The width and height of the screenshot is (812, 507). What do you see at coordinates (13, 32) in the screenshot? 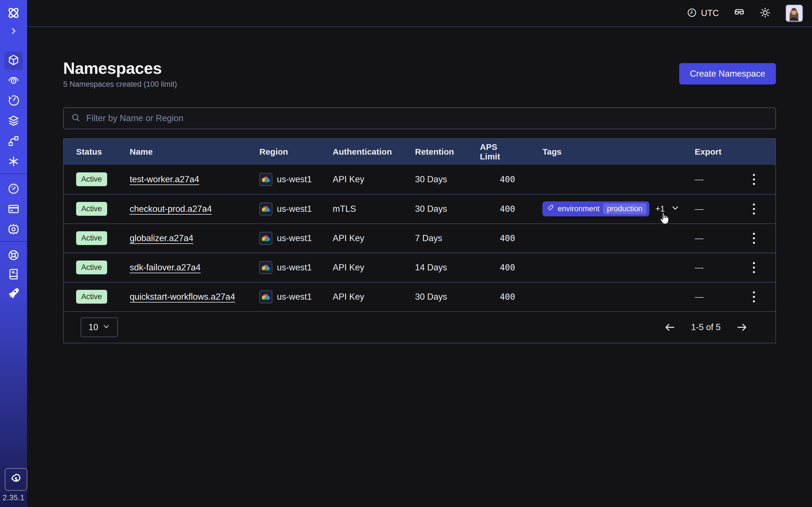
I see `sidebar-expand-button` at bounding box center [13, 32].